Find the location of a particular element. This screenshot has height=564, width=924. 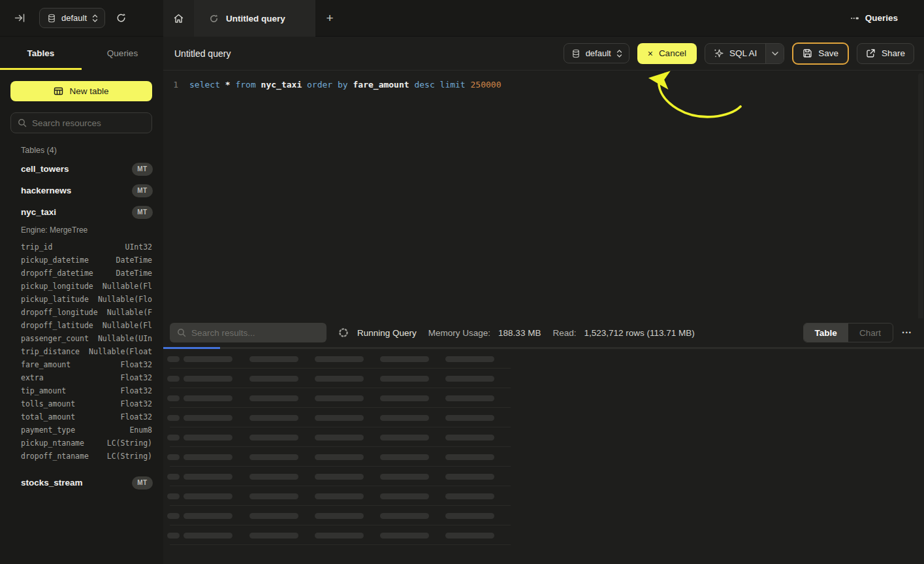

column-type: Nullable(Fl is located at coordinates (127, 325).